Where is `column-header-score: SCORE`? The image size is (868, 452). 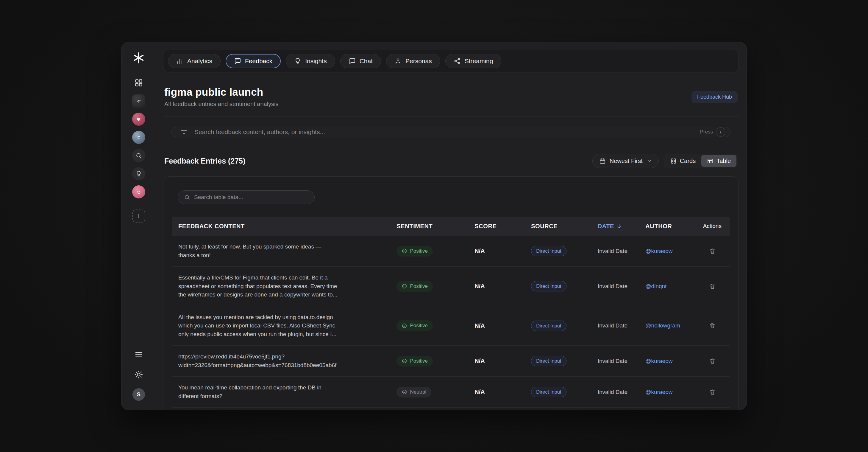 column-header-score: SCORE is located at coordinates (497, 226).